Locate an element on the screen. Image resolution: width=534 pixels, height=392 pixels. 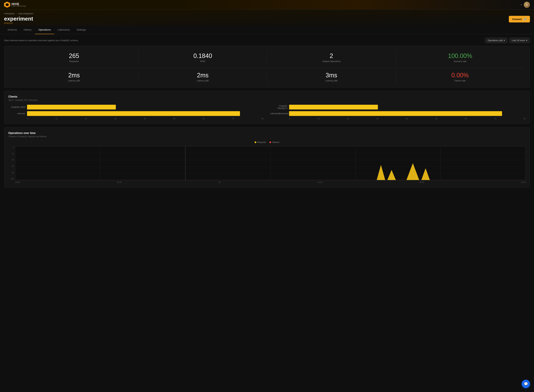
metric-success-rate-value: 100.00% is located at coordinates (460, 56).